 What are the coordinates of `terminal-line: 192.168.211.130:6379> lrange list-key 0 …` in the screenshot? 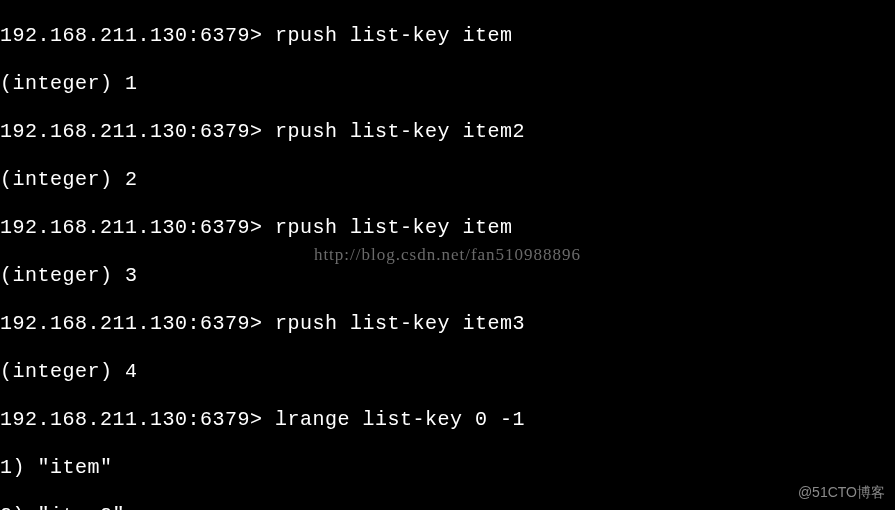 It's located at (448, 420).